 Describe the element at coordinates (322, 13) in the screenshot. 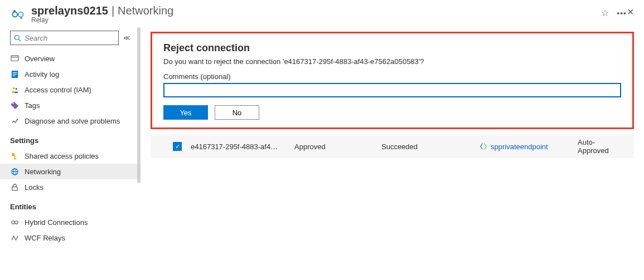

I see `page-header: sprelayns0215 | Networking Relay ☆ ••• ✕` at that location.